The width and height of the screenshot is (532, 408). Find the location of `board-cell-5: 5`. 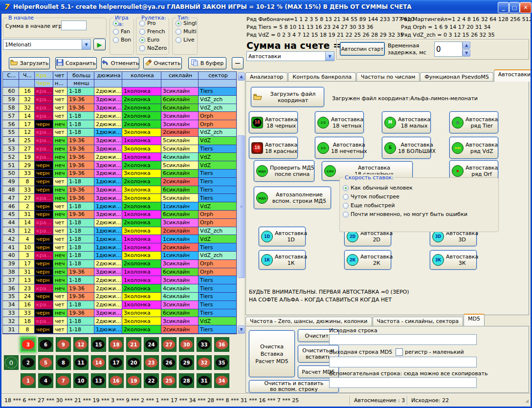

board-cell-5: 5 is located at coordinates (46, 363).